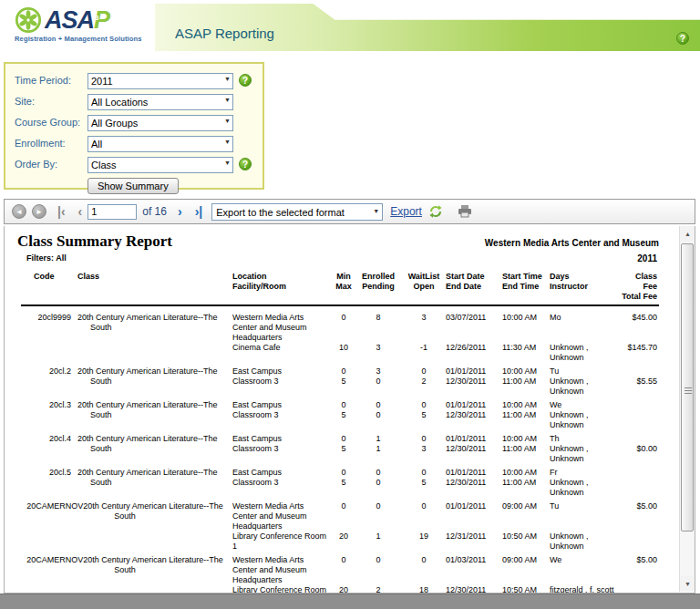  Describe the element at coordinates (378, 286) in the screenshot. I see `col-header-enrolled-pending: EnrolledPending` at that location.